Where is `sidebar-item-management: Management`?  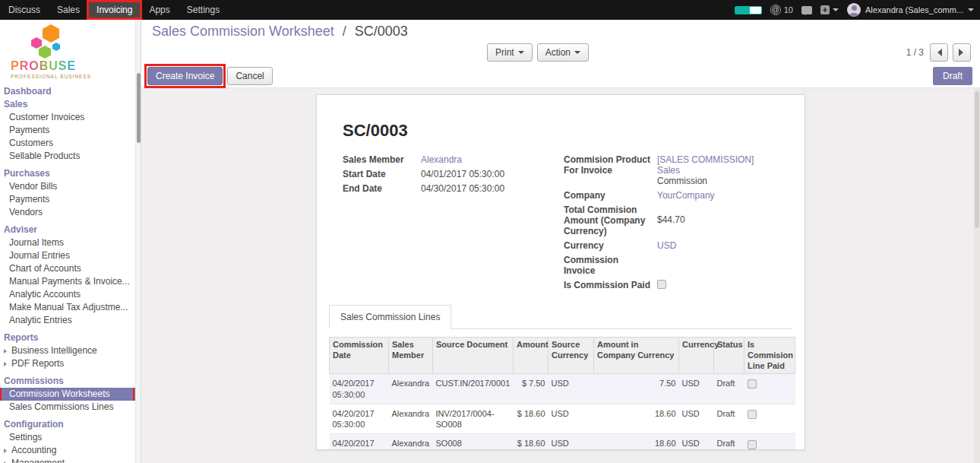
sidebar-item-management: Management is located at coordinates (70, 460).